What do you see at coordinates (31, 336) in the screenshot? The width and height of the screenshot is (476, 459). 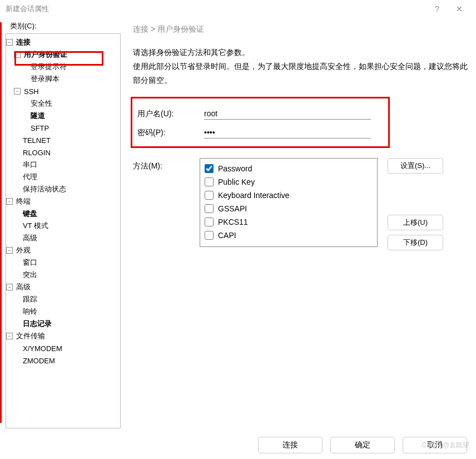 I see `tree-item-label: 文件传输` at bounding box center [31, 336].